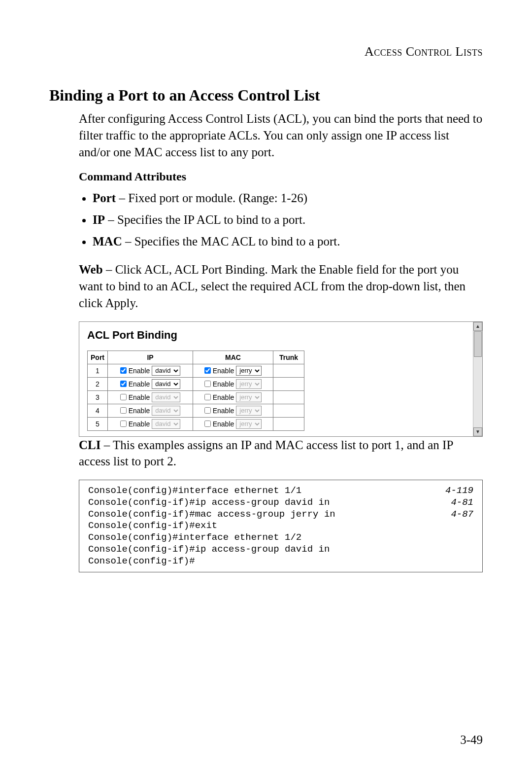 This screenshot has height=774, width=532. I want to click on table-row: 2EnabledavidEnablejerry, so click(196, 384).